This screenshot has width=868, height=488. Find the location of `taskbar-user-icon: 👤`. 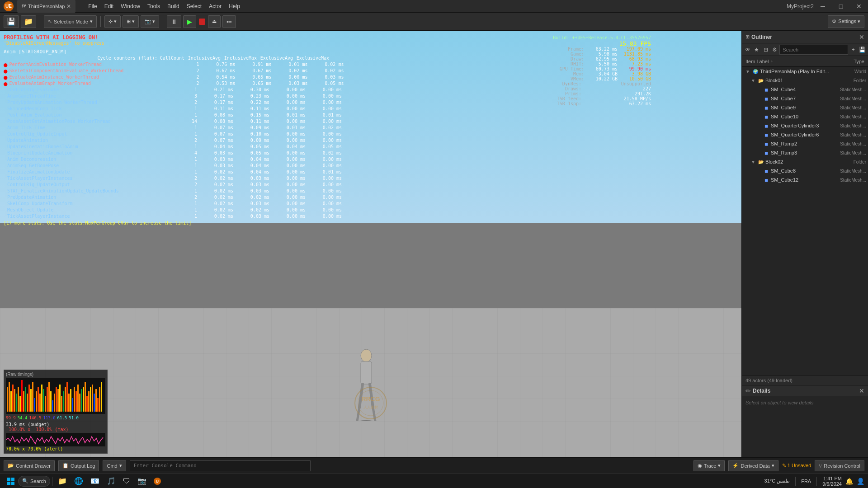

taskbar-user-icon: 👤 is located at coordinates (861, 481).